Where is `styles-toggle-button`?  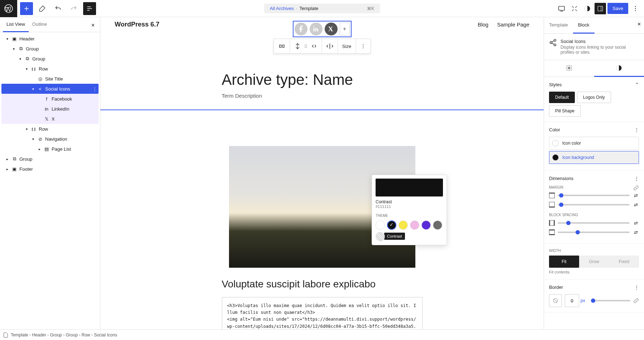 styles-toggle-button is located at coordinates (587, 9).